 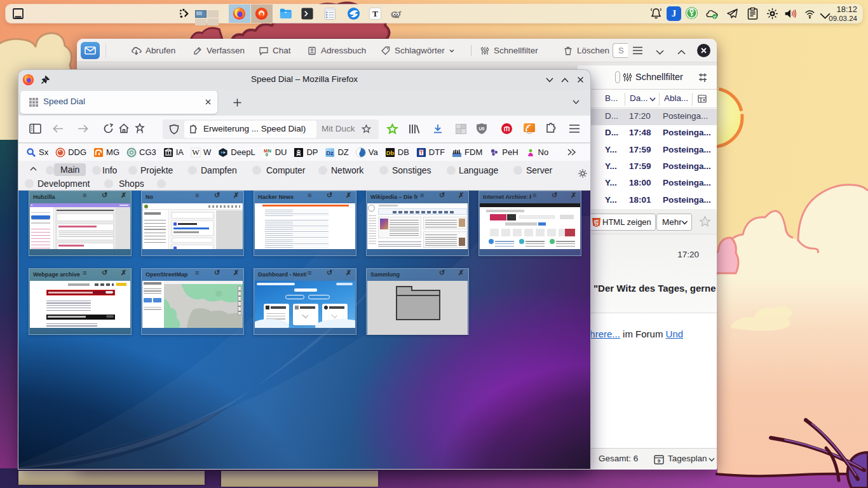 What do you see at coordinates (390, 152) in the screenshot?
I see `svg-text: Db` at bounding box center [390, 152].